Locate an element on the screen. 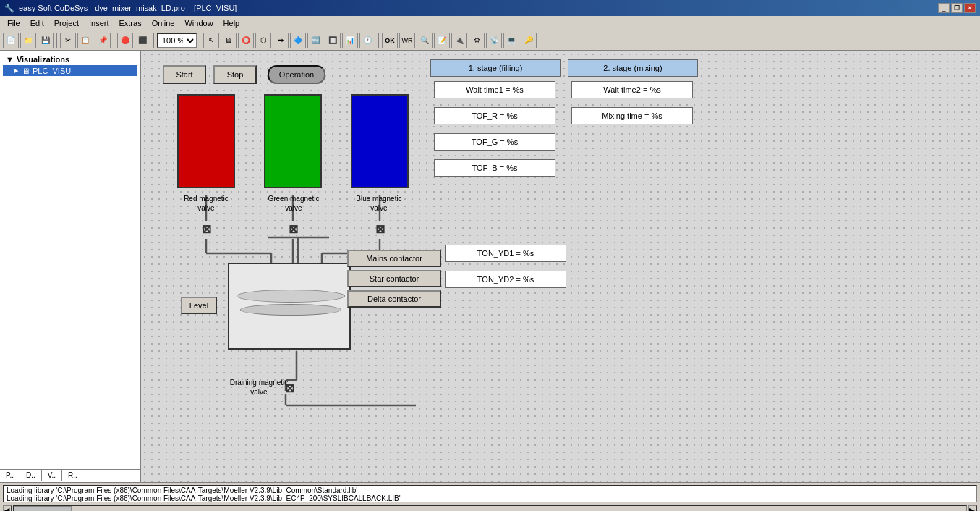  status-bar: Loading library 'C:\Program Files (x86)\… is located at coordinates (490, 497).